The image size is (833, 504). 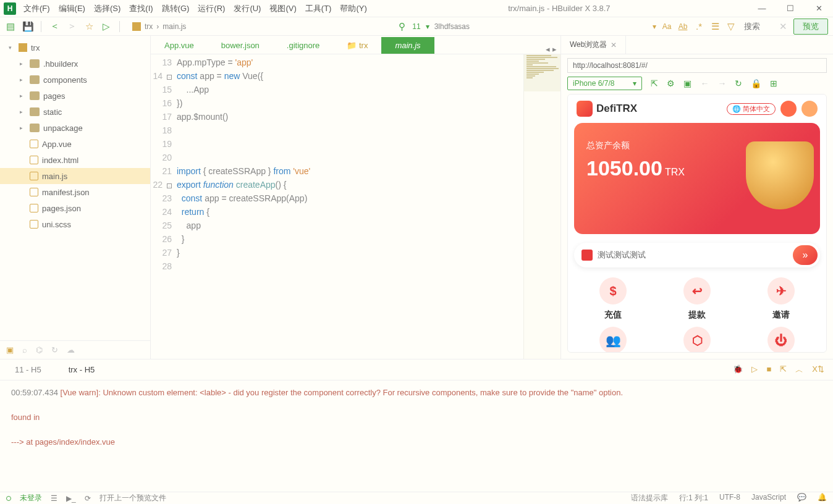 I want to click on editor-tab: 📁 trx, so click(x=357, y=46).